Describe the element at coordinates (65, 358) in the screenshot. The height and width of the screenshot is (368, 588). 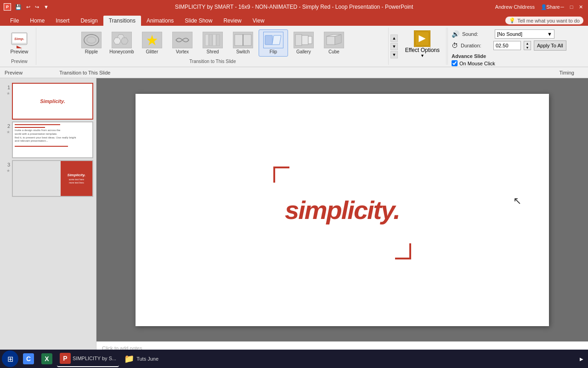
I see `powerpoint-icon: P` at that location.